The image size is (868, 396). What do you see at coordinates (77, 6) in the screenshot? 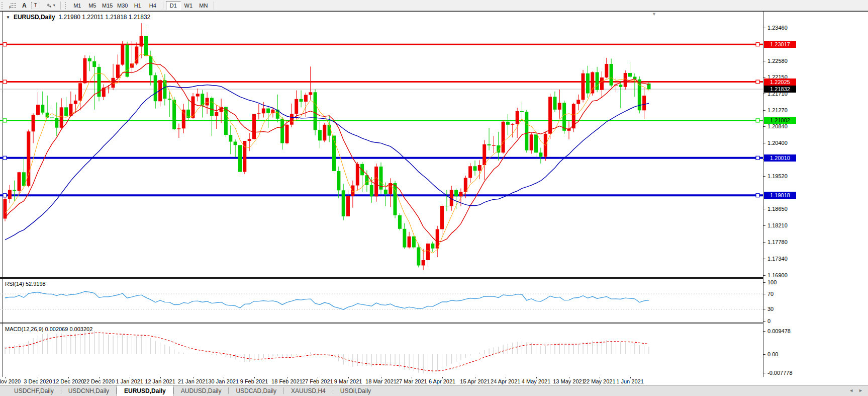
I see `timeframe-button-m1: M1` at bounding box center [77, 6].